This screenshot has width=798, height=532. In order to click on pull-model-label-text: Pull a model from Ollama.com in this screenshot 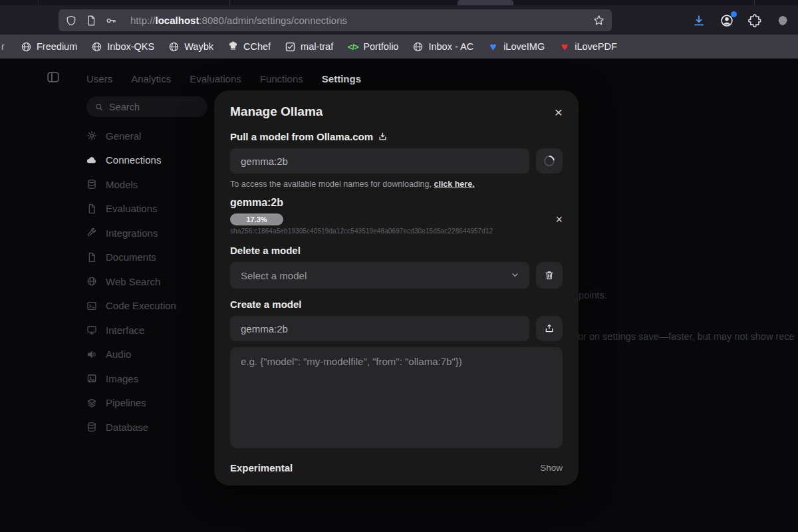, I will do `click(302, 137)`.